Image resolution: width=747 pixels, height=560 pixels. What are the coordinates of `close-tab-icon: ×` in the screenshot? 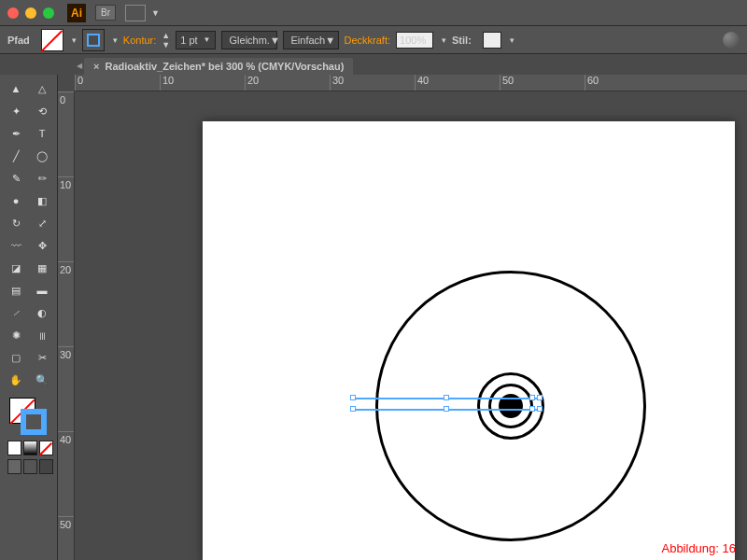 It's located at (96, 66).